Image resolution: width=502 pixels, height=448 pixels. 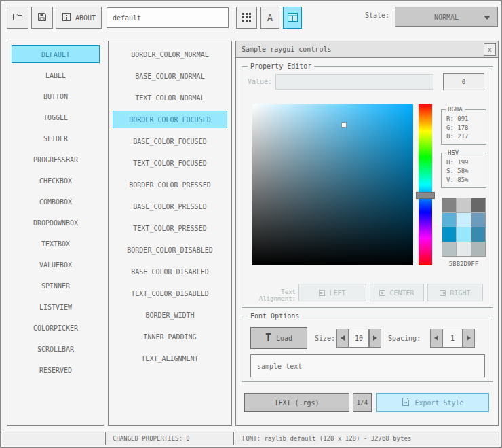 What do you see at coordinates (354, 81) in the screenshot?
I see `value-textbox` at bounding box center [354, 81].